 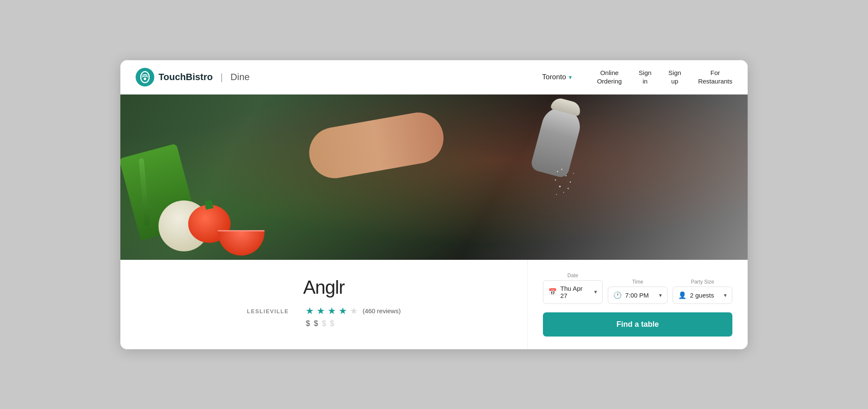 What do you see at coordinates (553, 292) in the screenshot?
I see `calendar-icon: 📅` at bounding box center [553, 292].